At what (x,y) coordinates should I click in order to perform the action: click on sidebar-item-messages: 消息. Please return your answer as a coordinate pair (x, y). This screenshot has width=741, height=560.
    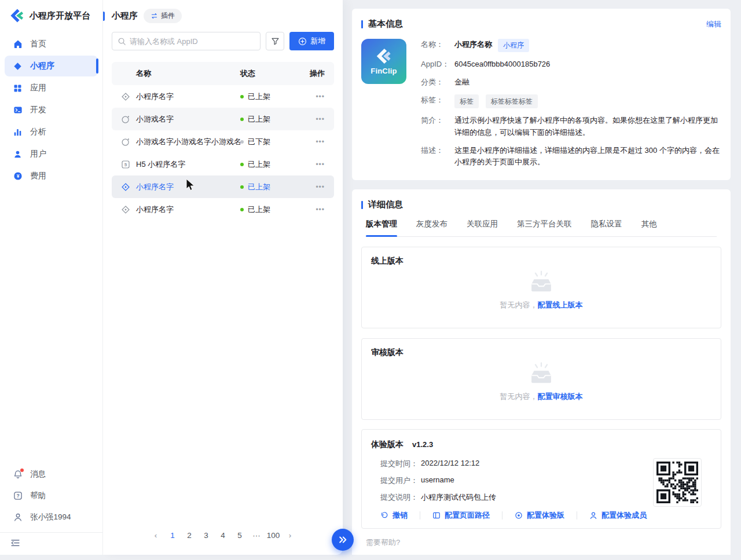
    Looking at the image, I should click on (51, 474).